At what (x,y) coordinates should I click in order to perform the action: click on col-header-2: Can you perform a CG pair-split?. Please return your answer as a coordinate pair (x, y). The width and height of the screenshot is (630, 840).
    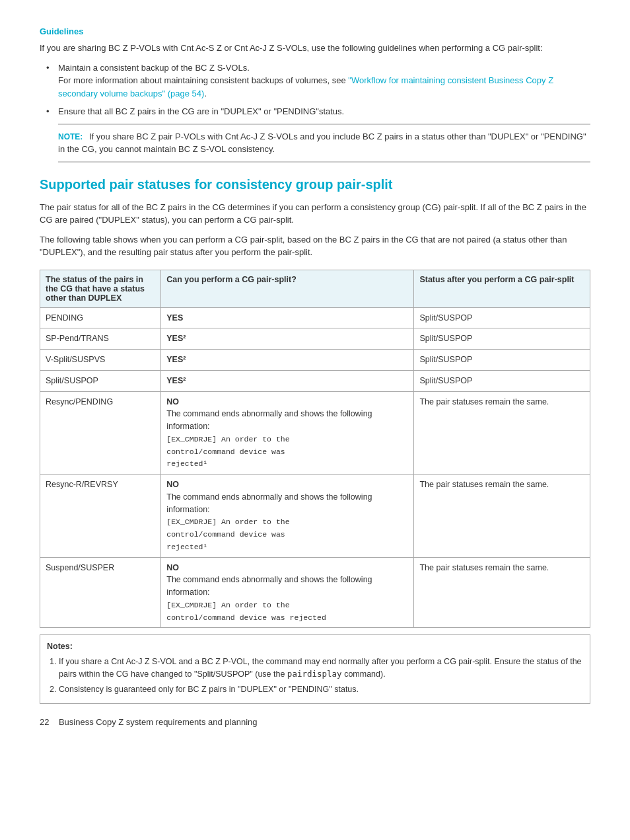
    Looking at the image, I should click on (288, 288).